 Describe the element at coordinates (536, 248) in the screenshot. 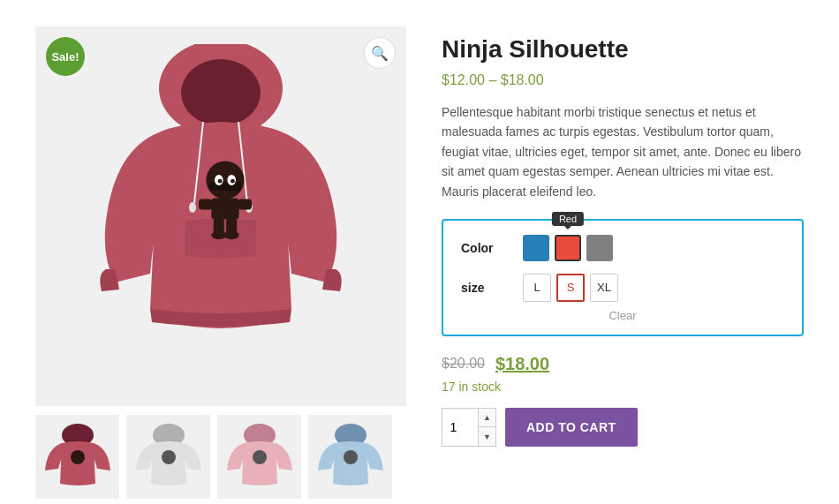

I see `color-swatch-blue` at that location.